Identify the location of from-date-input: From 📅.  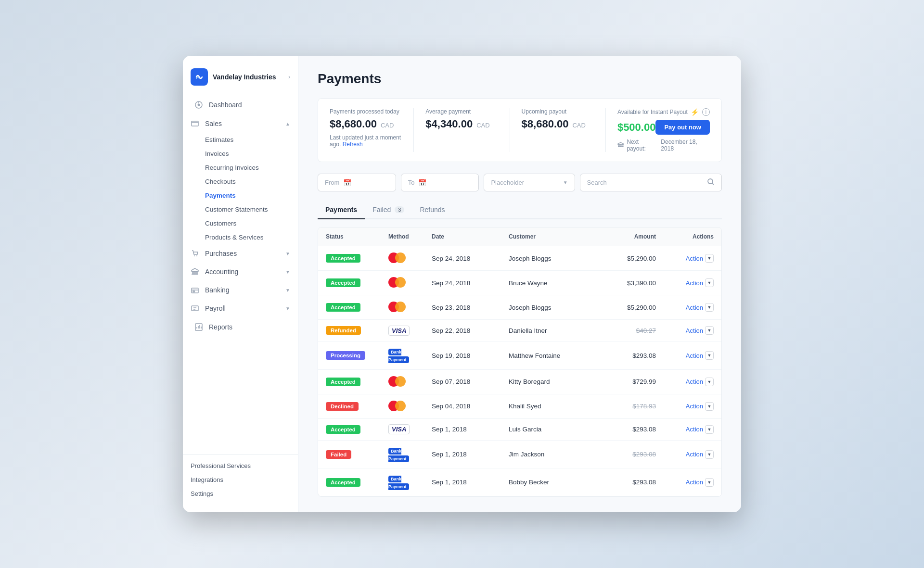
(357, 183).